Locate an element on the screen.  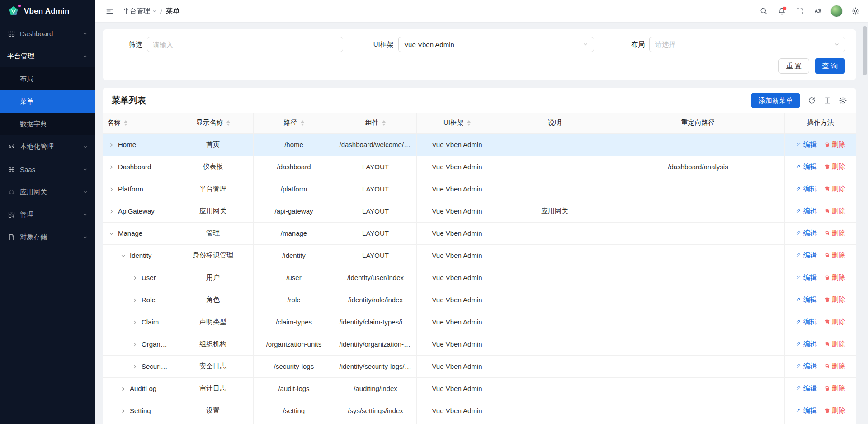
language-icon is located at coordinates (818, 11).